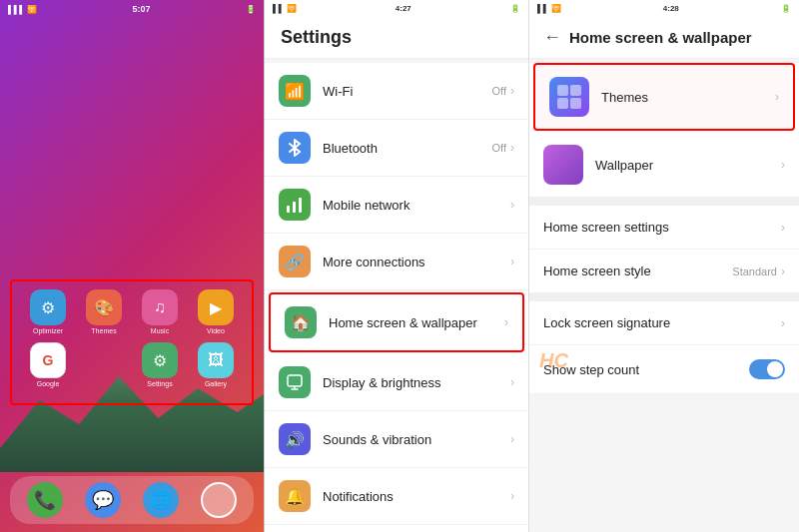 The height and width of the screenshot is (532, 799). I want to click on settings-more-connections: 🔗 More connections ›, so click(397, 262).